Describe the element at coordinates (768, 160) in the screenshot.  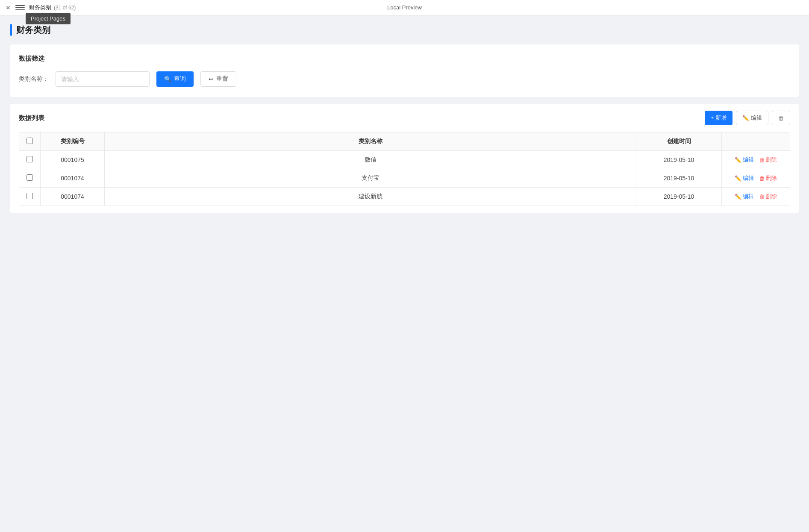
I see `row-delete-button-0: 🗑 删除` at that location.